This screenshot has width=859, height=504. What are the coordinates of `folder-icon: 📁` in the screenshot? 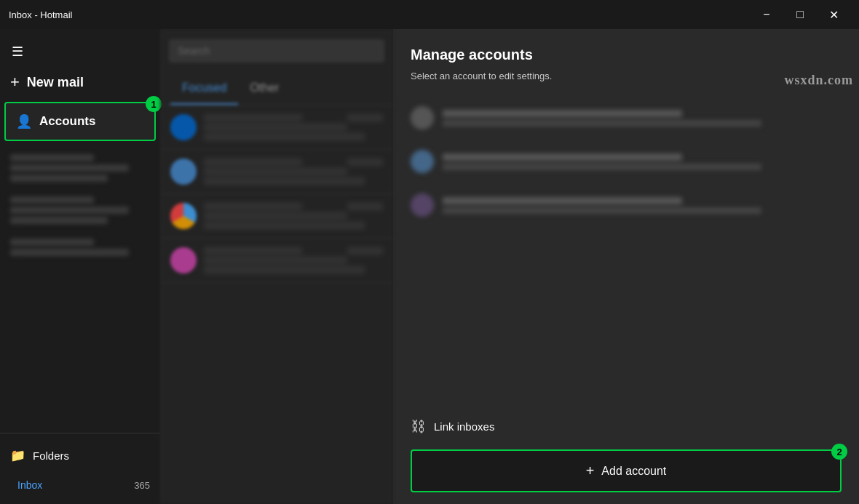 It's located at (17, 455).